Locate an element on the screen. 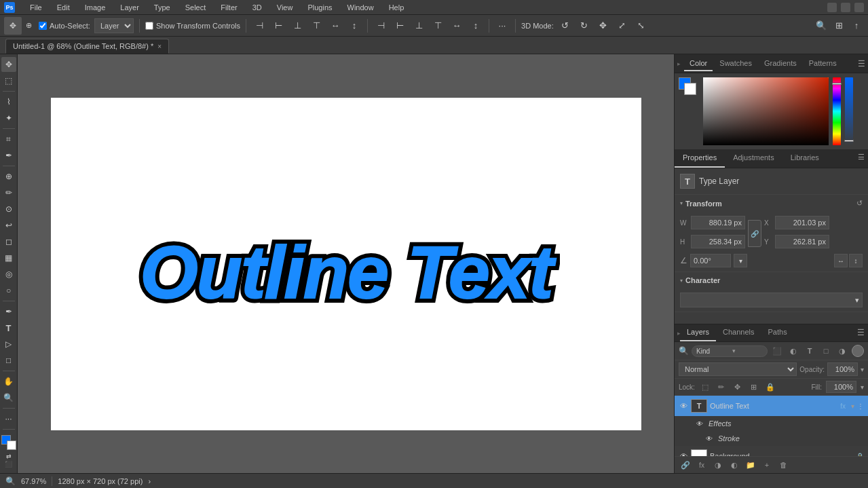  show-transform-checkbox: Show Transform Controls is located at coordinates (193, 26).